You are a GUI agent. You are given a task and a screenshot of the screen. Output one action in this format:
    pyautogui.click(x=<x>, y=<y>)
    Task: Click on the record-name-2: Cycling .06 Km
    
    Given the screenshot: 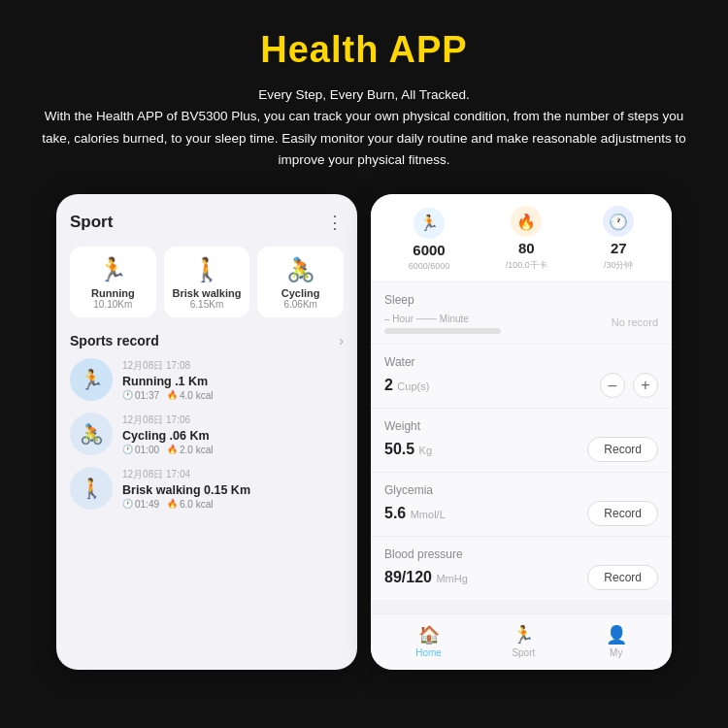 What is the action you would take?
    pyautogui.click(x=233, y=436)
    